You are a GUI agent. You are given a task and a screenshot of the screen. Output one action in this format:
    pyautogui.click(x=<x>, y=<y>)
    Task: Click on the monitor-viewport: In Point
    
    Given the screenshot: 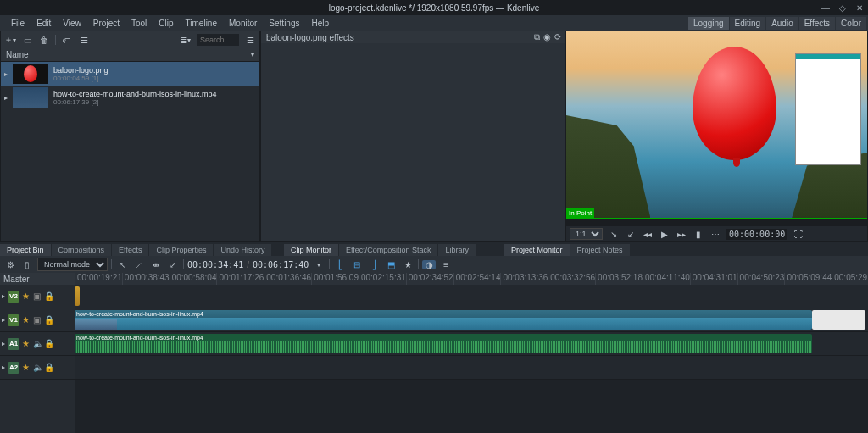 What is the action you would take?
    pyautogui.click(x=717, y=125)
    